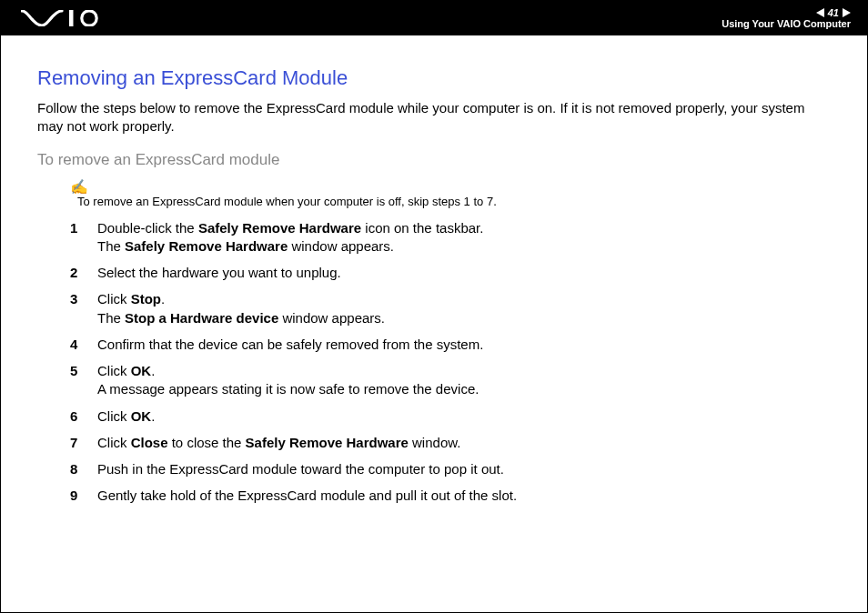 This screenshot has height=613, width=868. Describe the element at coordinates (434, 118) in the screenshot. I see `intro-paragraph: Follow the steps below to remove the Exp…` at that location.